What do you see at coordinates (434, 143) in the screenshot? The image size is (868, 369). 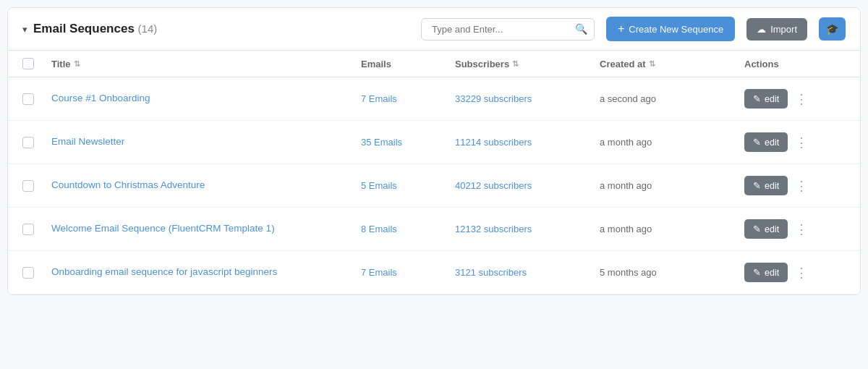 I see `table-row: Email Newsletter 35 Emails 11214 subscri…` at bounding box center [434, 143].